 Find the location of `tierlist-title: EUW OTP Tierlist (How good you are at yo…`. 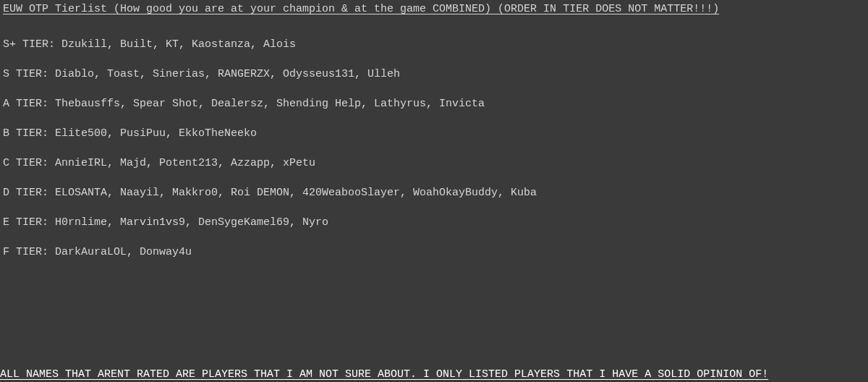

tierlist-title: EUW OTP Tierlist (How good you are at yo… is located at coordinates (434, 9).